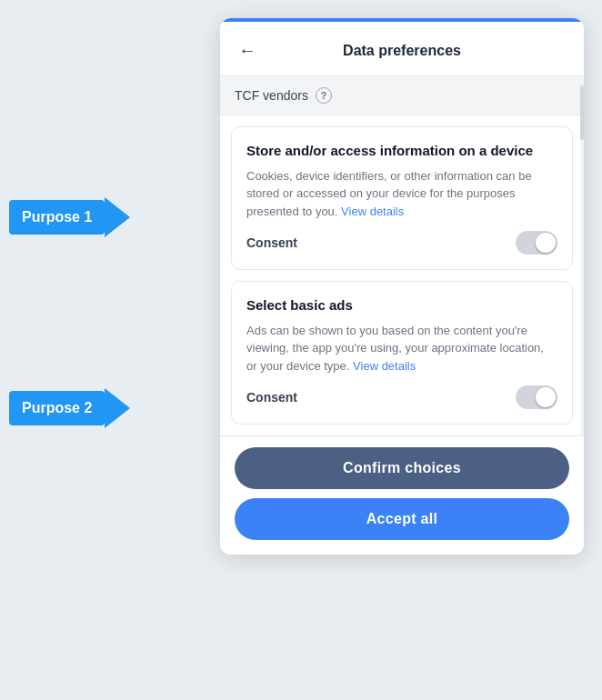  Describe the element at coordinates (384, 365) in the screenshot. I see `purpose-2-view-details: View details` at that location.